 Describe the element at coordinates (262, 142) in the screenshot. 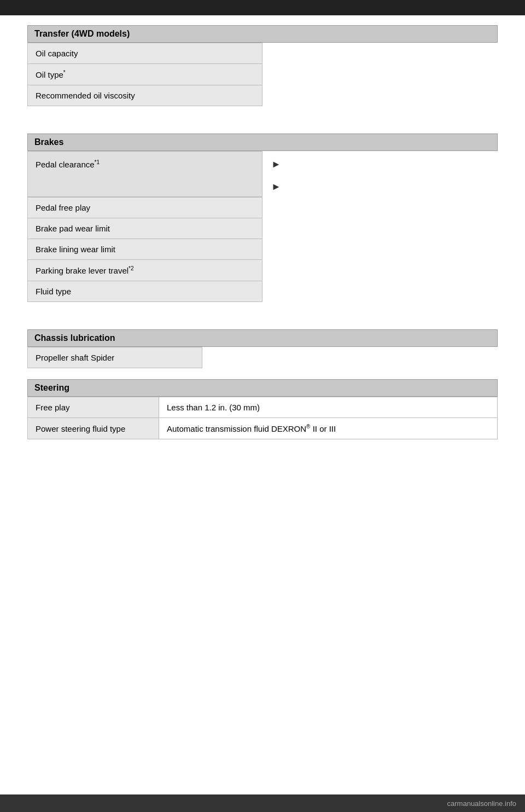

I see `brakes-section-header: Brakes` at that location.